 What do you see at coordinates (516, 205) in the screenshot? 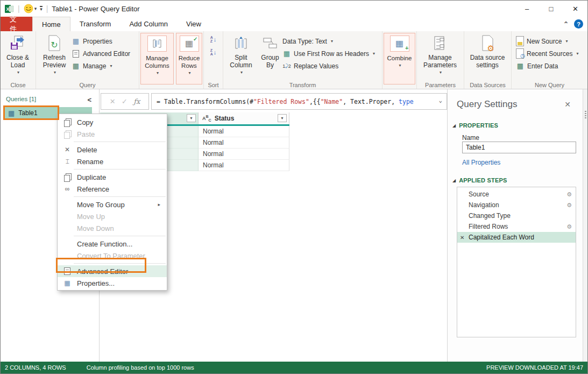
I see `step-navigation: Navigation ⚙` at bounding box center [516, 205].